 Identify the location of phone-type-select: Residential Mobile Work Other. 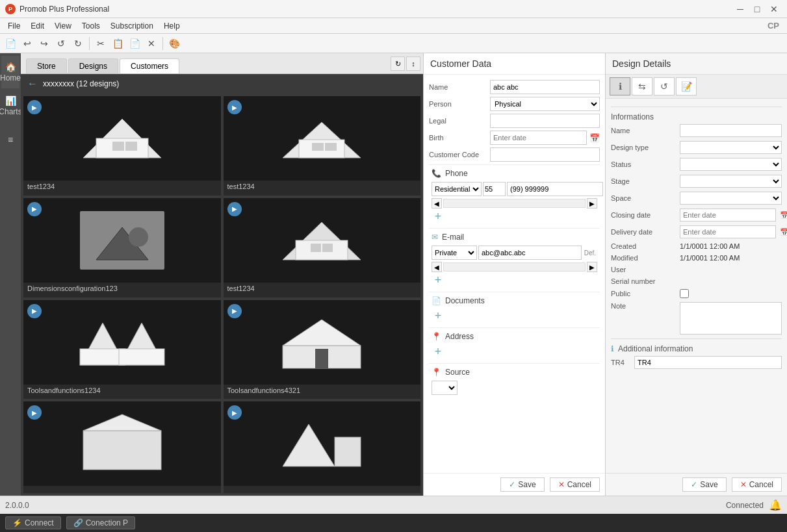
(456, 189).